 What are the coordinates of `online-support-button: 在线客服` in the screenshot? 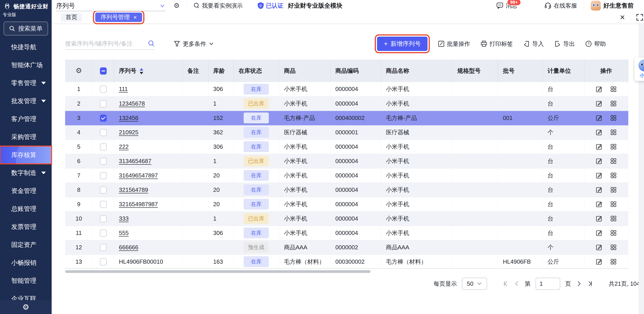 It's located at (560, 6).